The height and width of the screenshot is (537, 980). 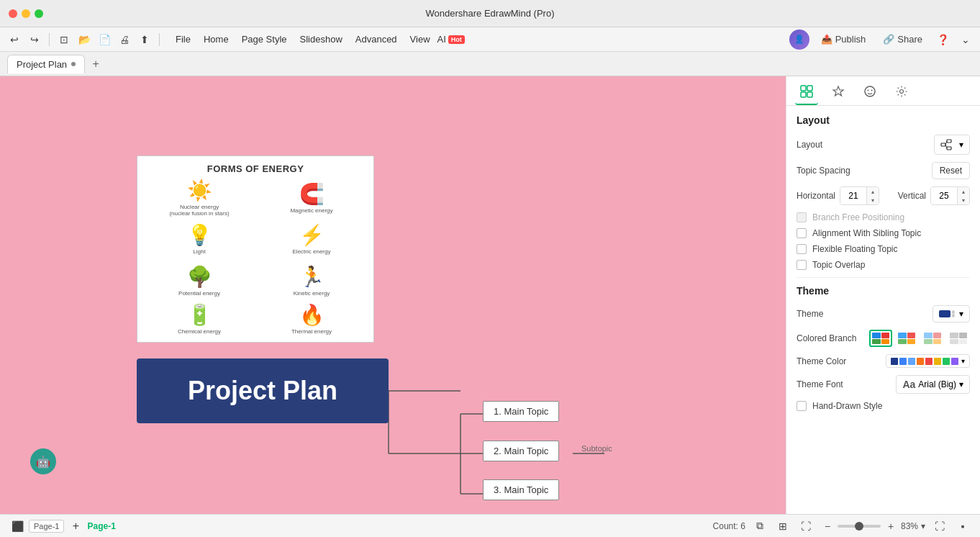 What do you see at coordinates (312, 276) in the screenshot?
I see `kinetic-icon: 🏃` at bounding box center [312, 276].